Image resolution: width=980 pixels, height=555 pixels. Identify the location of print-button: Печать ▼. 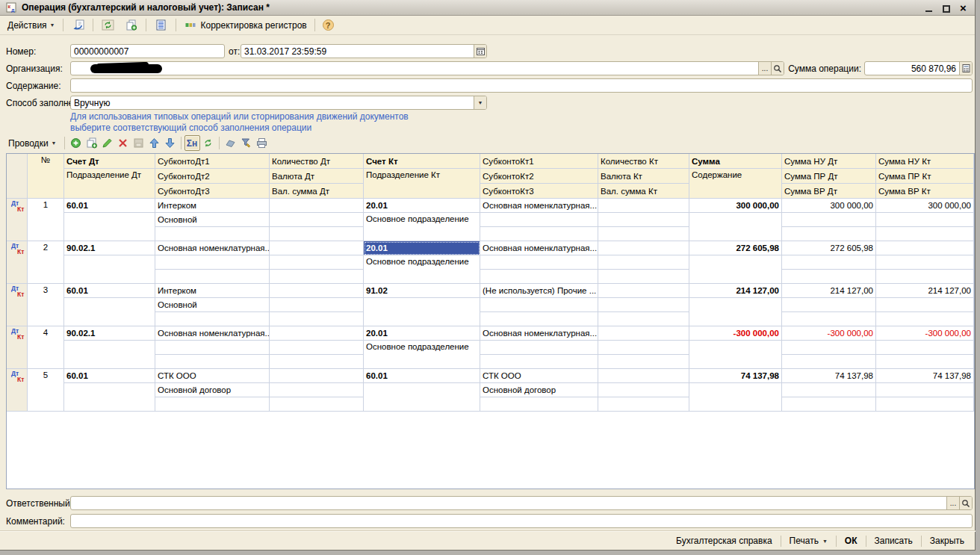
(808, 541).